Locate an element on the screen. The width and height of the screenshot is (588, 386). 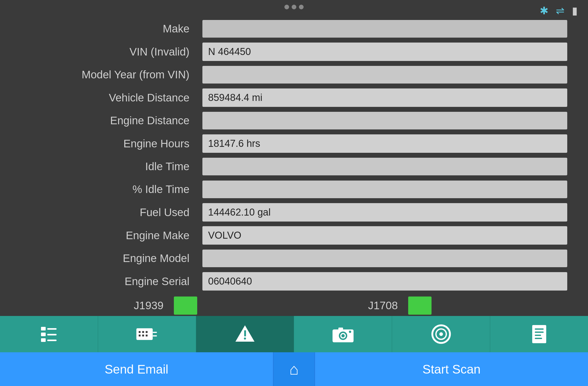
model-year-label: Model Year (from VIN) is located at coordinates (112, 75).